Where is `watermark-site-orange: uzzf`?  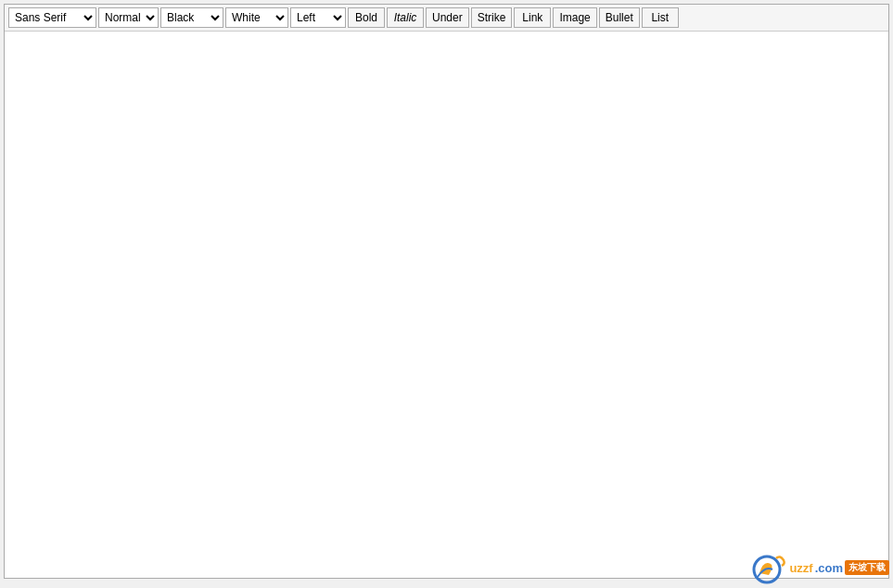
watermark-site-orange: uzzf is located at coordinates (801, 568).